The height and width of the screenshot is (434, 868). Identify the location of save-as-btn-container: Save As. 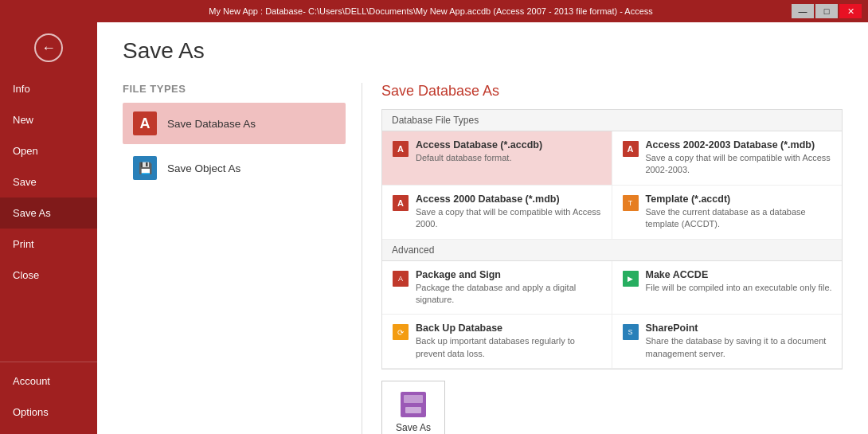
(612, 408).